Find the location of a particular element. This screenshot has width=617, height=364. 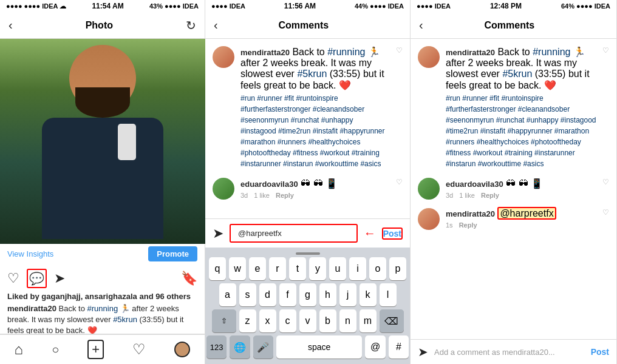

likes-count: Liked by gaganjhajj, ansarighazala and 9… is located at coordinates (102, 296).